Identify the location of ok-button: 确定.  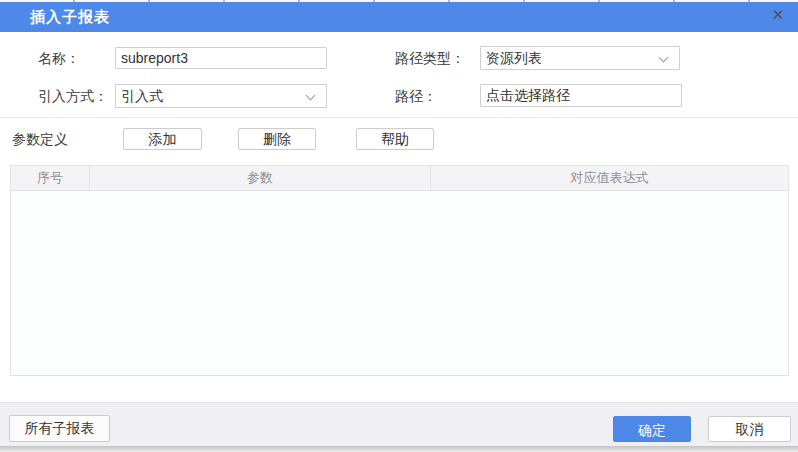
(652, 429).